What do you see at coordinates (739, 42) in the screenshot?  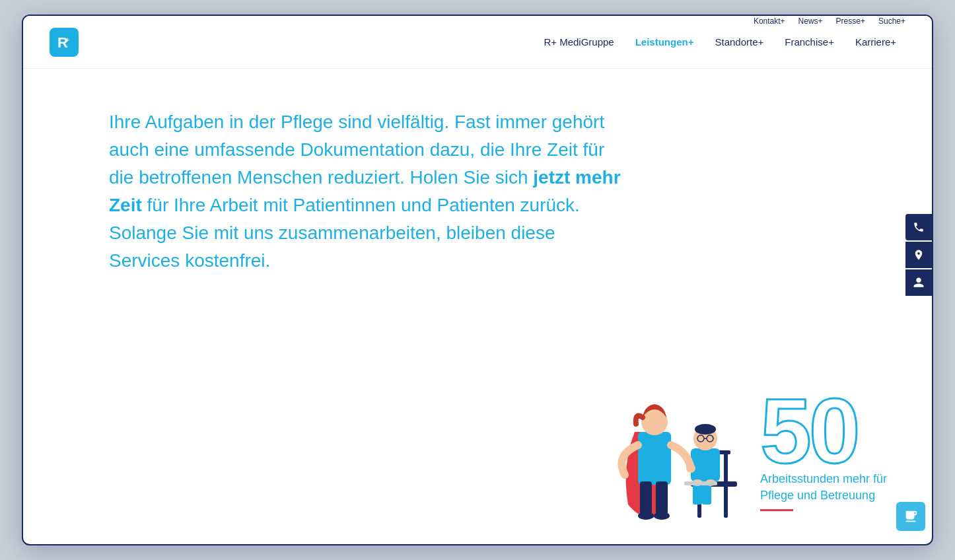 I see `nav-link-standorte: Standorte+` at bounding box center [739, 42].